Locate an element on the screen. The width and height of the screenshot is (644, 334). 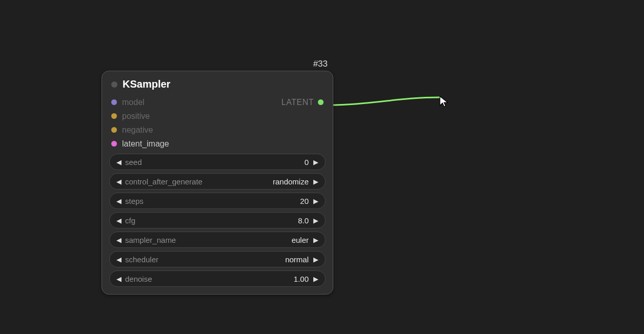
collapse-dot-icon is located at coordinates (114, 85).